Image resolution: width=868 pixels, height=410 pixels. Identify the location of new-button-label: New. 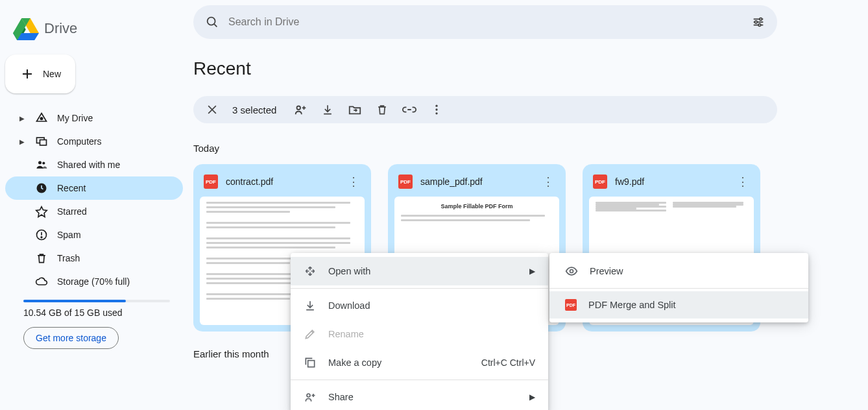
(52, 74).